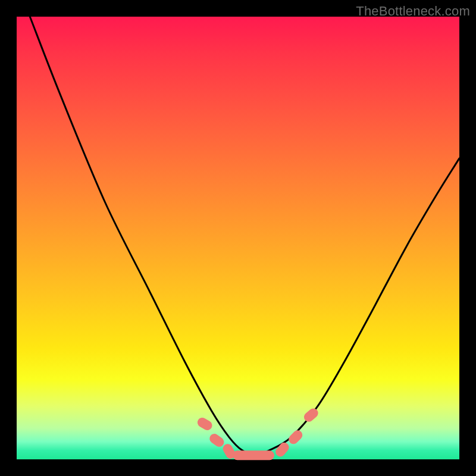 The width and height of the screenshot is (476, 476). What do you see at coordinates (413, 11) in the screenshot?
I see `watermark-text: TheBottleneck.com` at bounding box center [413, 11].